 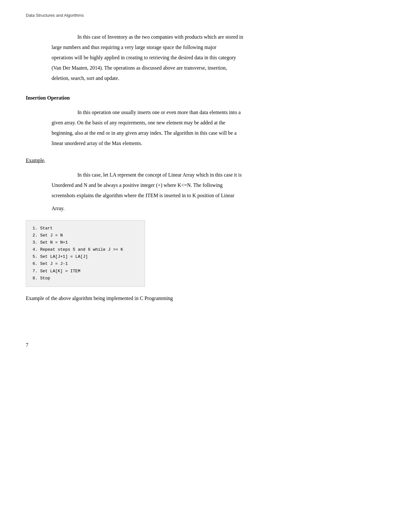 I want to click on implementation-text: Example of the above algorithm being imp…, so click(x=206, y=298).